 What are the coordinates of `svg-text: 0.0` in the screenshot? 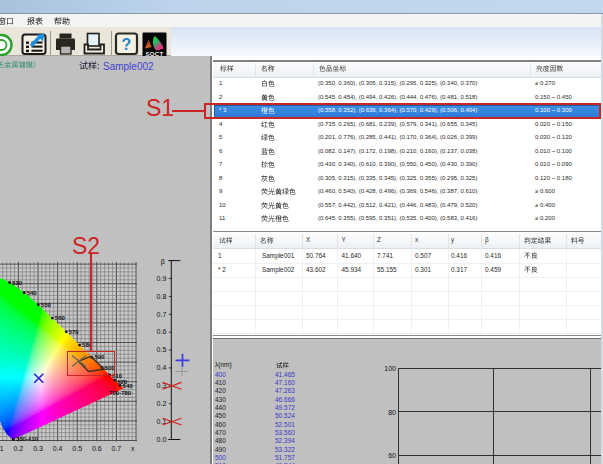 It's located at (162, 440).